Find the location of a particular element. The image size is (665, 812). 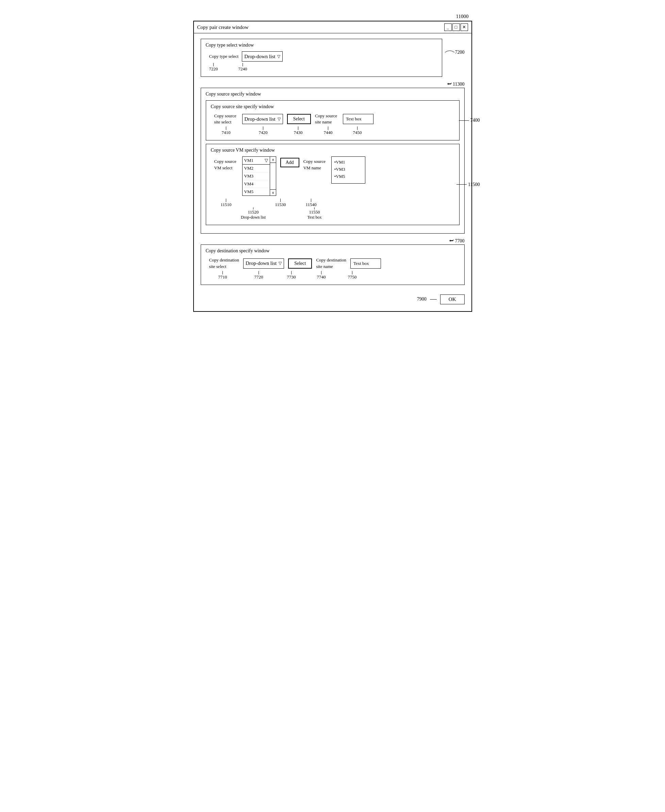

copy-type-label-ref: 7220 is located at coordinates (214, 69).